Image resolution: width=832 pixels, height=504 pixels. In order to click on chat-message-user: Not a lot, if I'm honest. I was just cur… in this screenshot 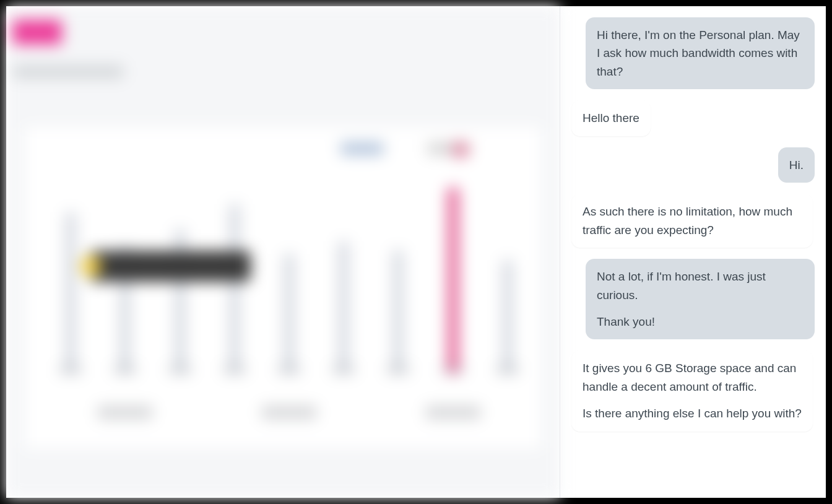, I will do `click(700, 299)`.